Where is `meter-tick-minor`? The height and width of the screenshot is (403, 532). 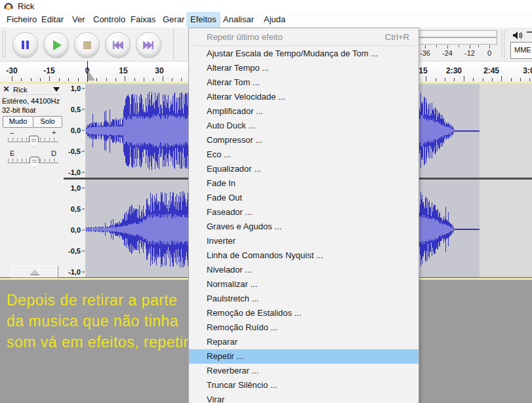
meter-tick-minor is located at coordinates (479, 46).